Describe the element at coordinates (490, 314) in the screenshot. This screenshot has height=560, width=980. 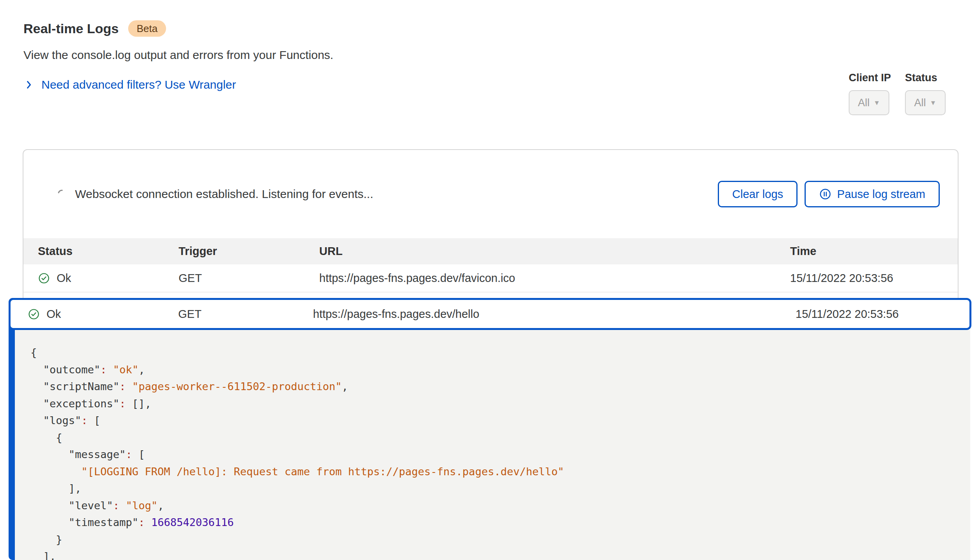
I see `log-table-row-expanded: Ok GET https://pages-fns.pages.dev/hello…` at that location.